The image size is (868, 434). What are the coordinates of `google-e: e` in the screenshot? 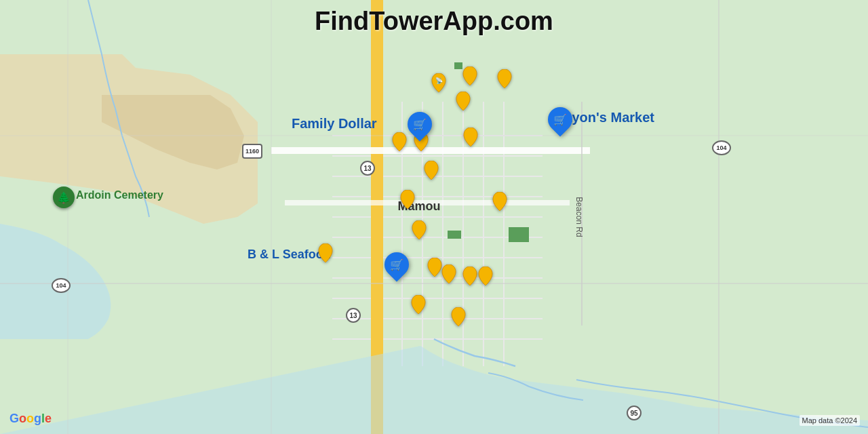 It's located at (48, 419).